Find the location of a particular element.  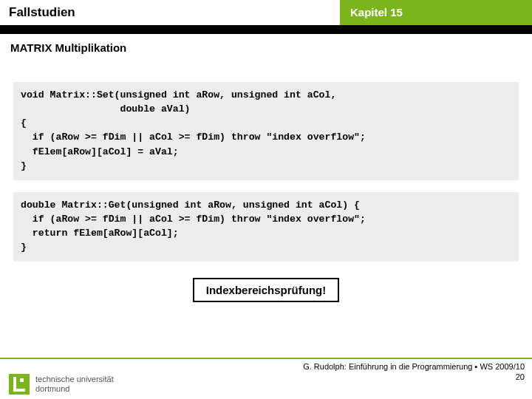

callout-box: Indexbereichsprüfung! is located at coordinates (266, 290).